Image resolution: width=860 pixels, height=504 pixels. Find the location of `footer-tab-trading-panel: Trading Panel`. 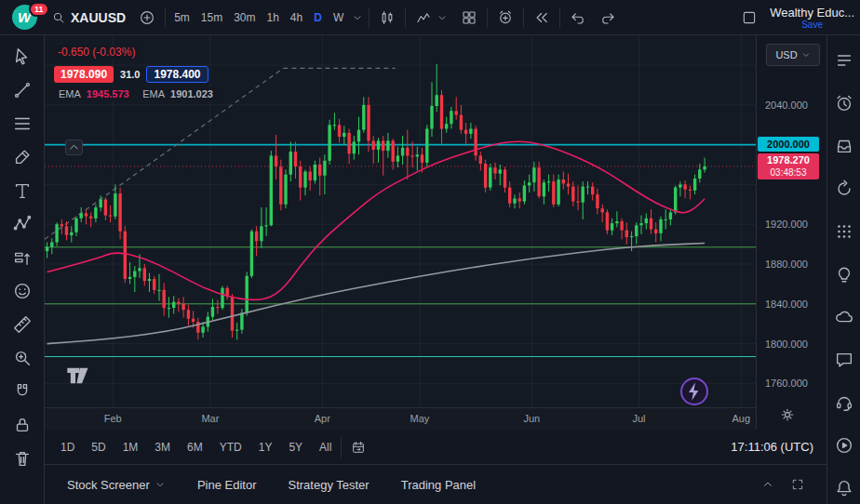

footer-tab-trading-panel: Trading Panel is located at coordinates (438, 485).